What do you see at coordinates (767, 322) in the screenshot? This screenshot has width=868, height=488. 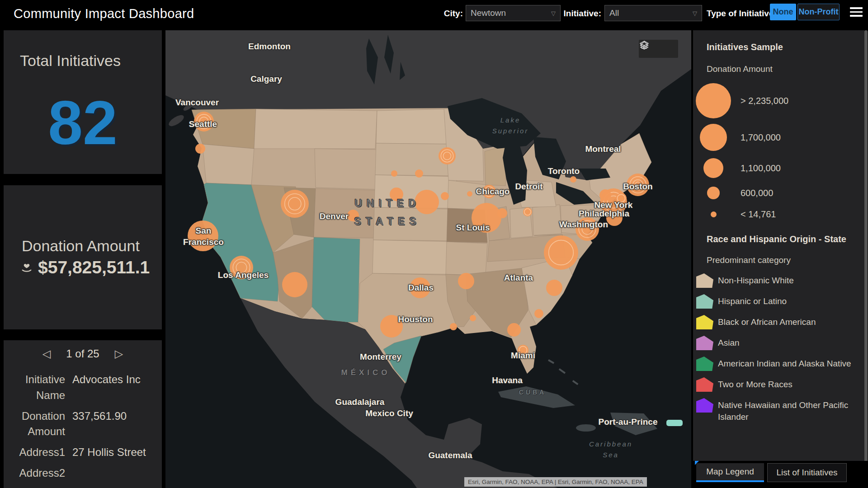 I see `category-label: Black or African American` at bounding box center [767, 322].